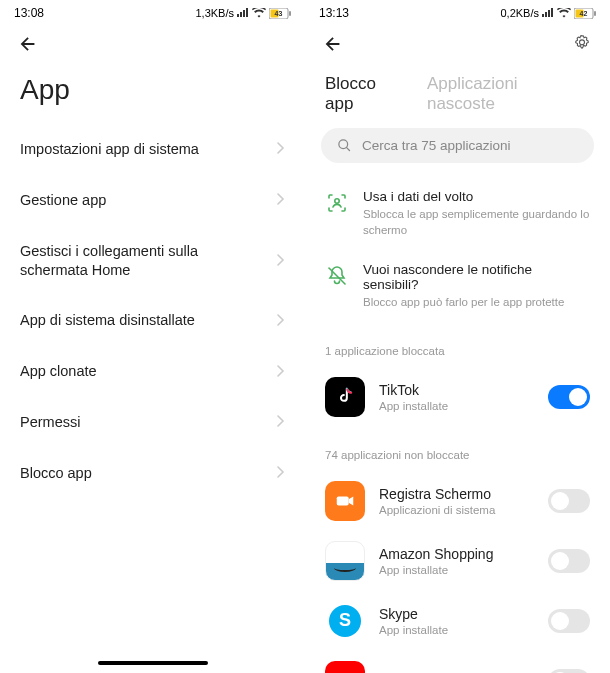 The image size is (610, 673). I want to click on app-row-skype: S Skype App installate, so click(458, 621).